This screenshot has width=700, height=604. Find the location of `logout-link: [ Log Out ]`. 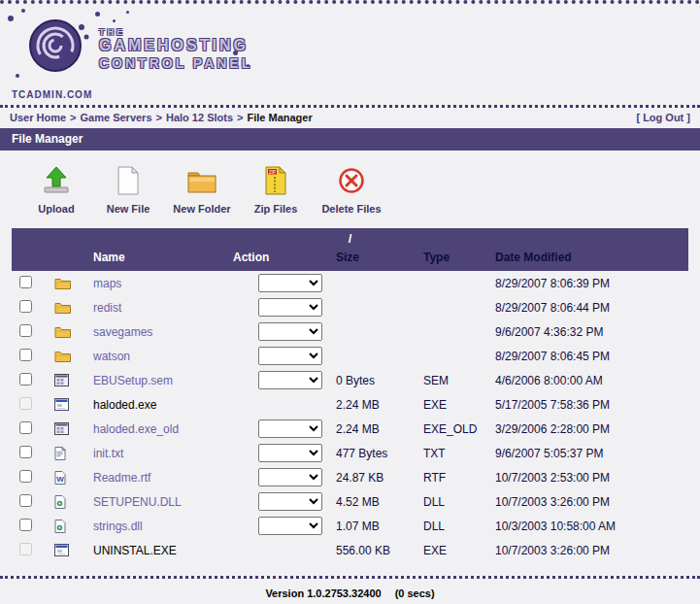

logout-link: [ Log Out ] is located at coordinates (663, 117).